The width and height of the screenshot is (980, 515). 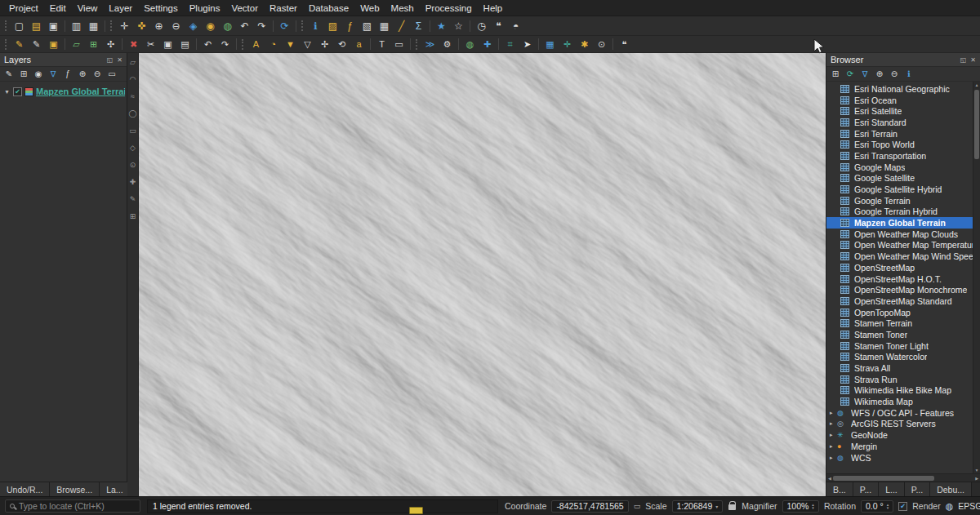 What do you see at coordinates (283, 8) in the screenshot?
I see `menu-raster: Raster` at bounding box center [283, 8].